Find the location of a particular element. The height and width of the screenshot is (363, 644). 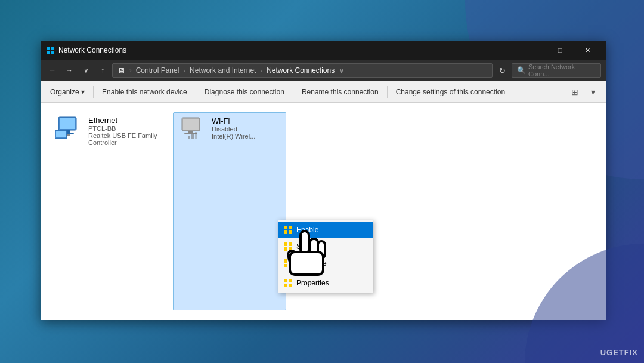

context-properties-item: Properties is located at coordinates (326, 283).